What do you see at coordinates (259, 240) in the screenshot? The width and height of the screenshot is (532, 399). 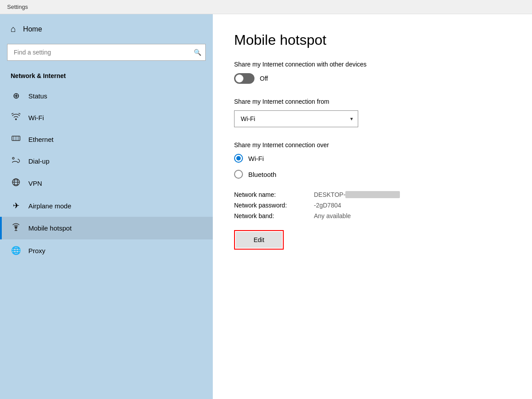 I see `edit-button: Edit` at bounding box center [259, 240].